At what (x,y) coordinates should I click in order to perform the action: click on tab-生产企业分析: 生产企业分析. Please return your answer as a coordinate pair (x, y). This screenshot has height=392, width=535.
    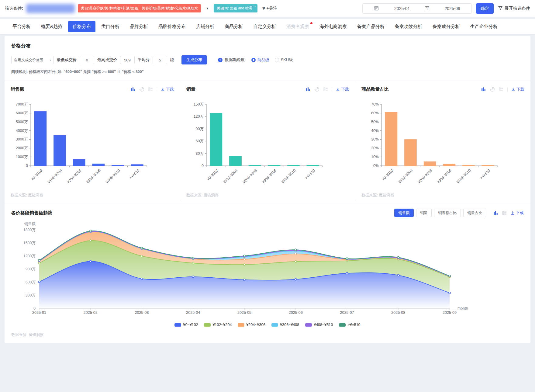
    Looking at the image, I should click on (484, 27).